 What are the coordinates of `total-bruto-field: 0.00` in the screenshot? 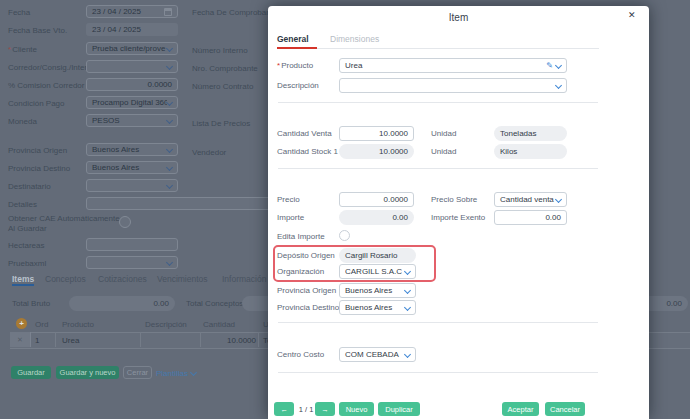 It's located at (122, 304).